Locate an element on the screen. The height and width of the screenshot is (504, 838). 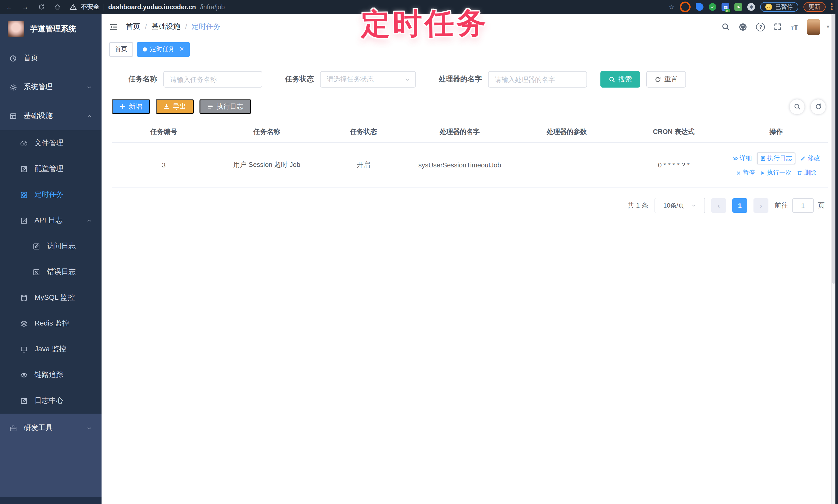
bookmark-star-icon: ☆ is located at coordinates (671, 7).